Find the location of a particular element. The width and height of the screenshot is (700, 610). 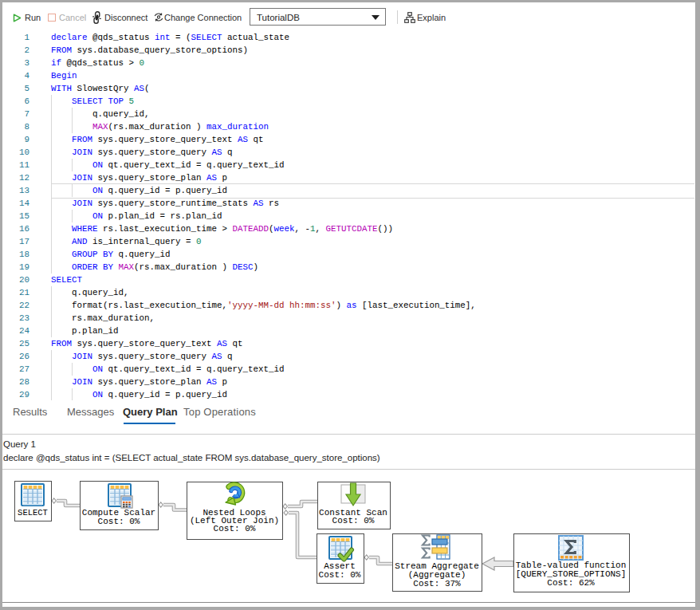

svg-text: Cost: 62% is located at coordinates (571, 583).